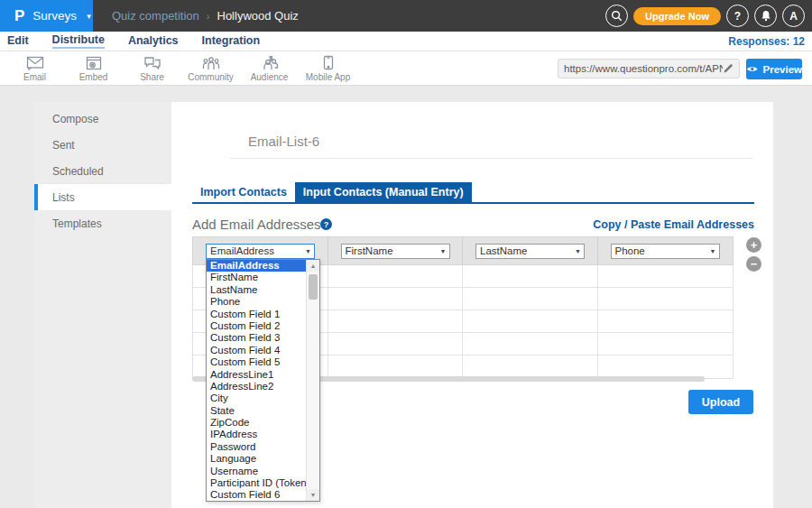 The image size is (812, 508). I want to click on dropdown-option: Custom Field 5, so click(256, 363).